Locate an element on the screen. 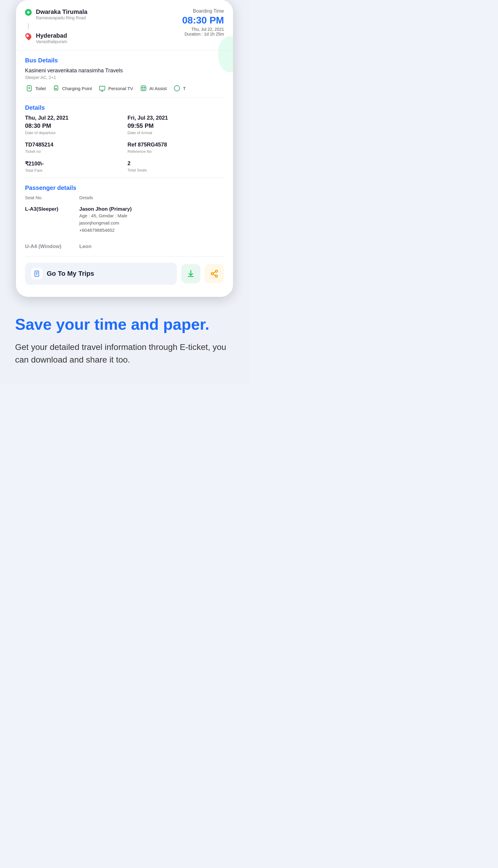  fare-value: ₹2100\- is located at coordinates (73, 163).